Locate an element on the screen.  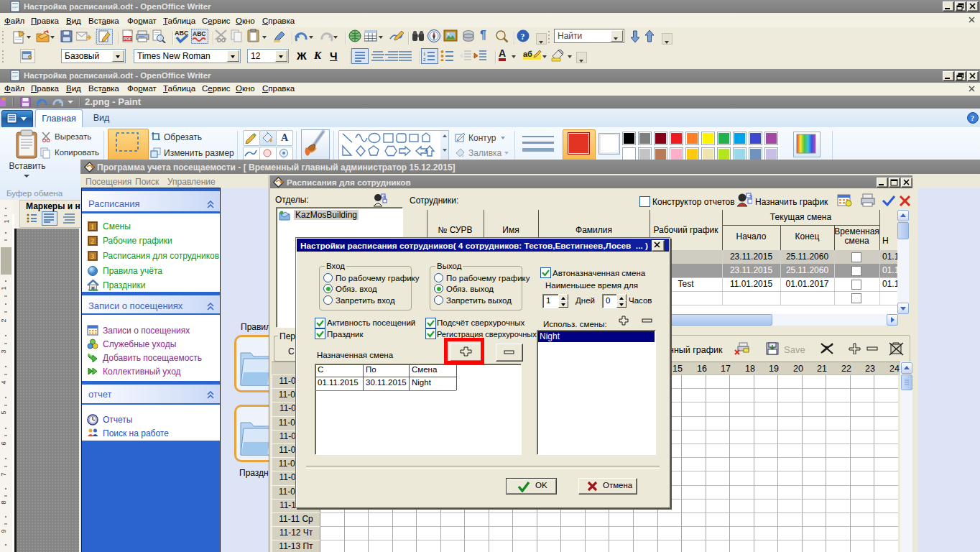
svg-text: 4 is located at coordinates (4, 382).